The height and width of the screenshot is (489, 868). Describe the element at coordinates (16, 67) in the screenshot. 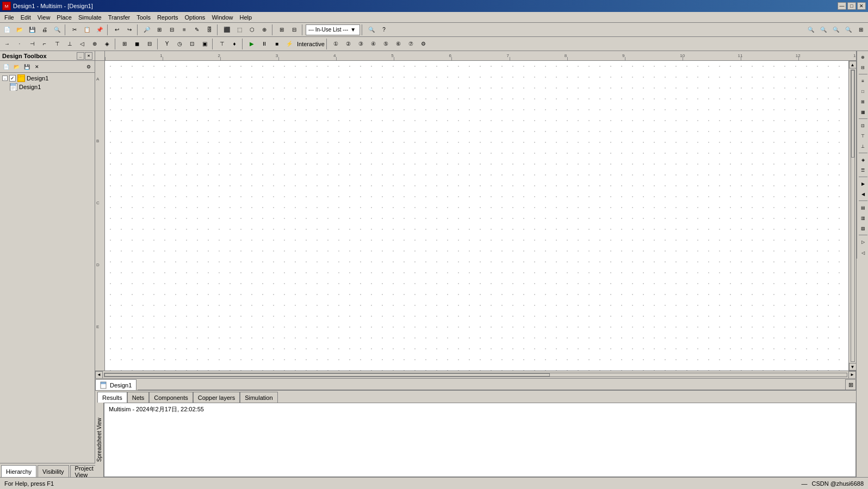

I see `tb-open-design: 📂` at that location.